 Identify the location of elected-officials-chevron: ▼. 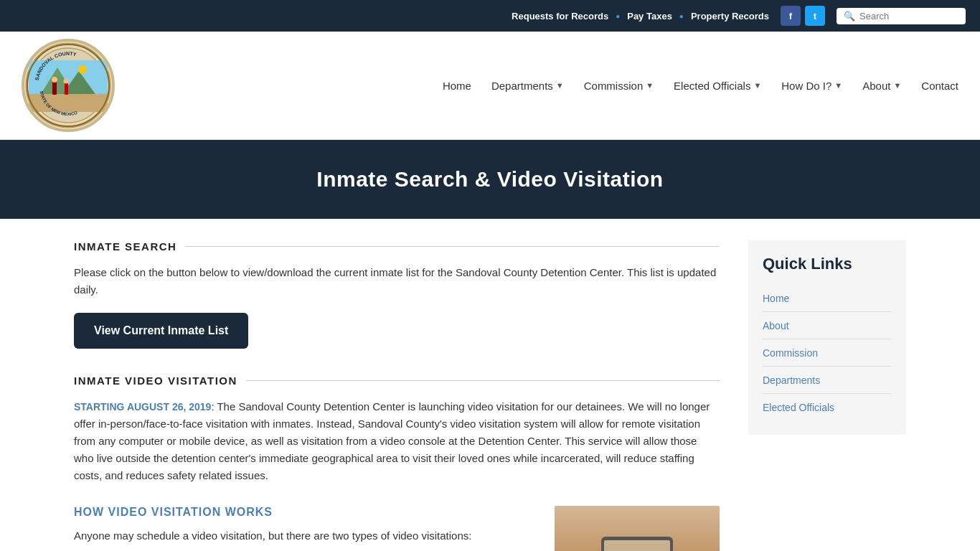
(758, 85).